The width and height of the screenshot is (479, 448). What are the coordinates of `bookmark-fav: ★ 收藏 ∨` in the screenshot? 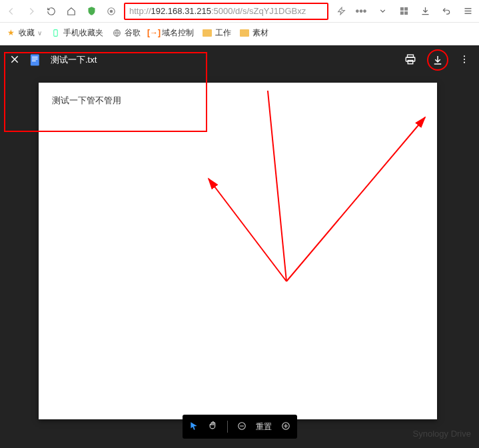 It's located at (24, 33).